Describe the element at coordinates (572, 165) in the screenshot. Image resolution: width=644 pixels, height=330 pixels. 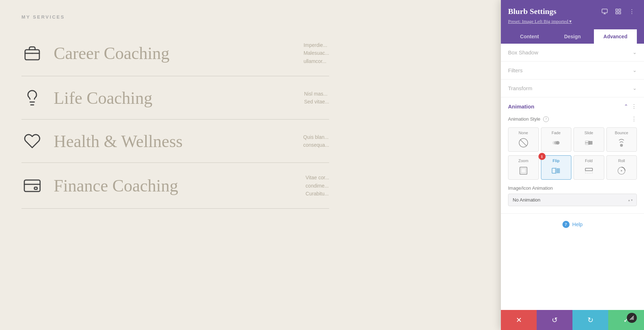
I see `animation-content: Animation Style ? ⋮ None` at that location.